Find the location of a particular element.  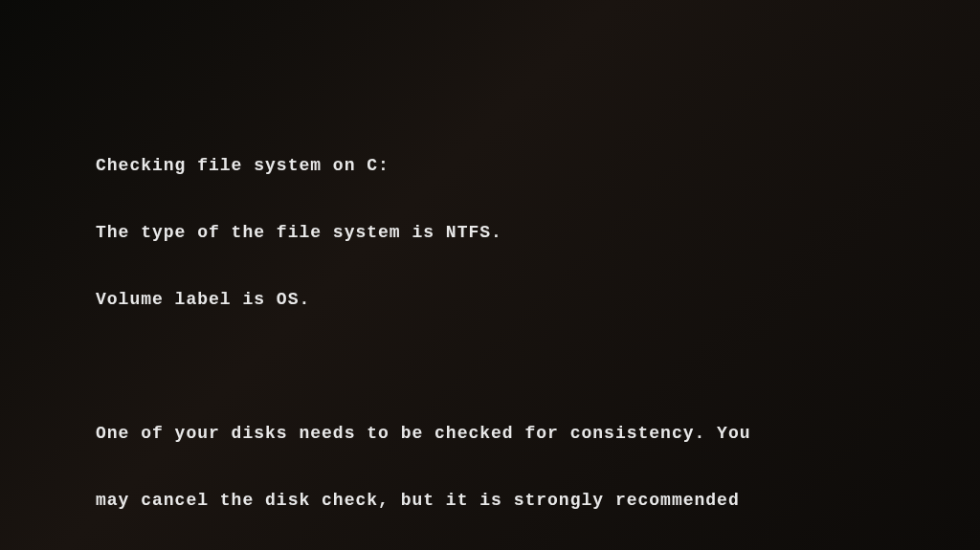

warning-line-1: One of your disks needs to be checked fo… is located at coordinates (538, 434).